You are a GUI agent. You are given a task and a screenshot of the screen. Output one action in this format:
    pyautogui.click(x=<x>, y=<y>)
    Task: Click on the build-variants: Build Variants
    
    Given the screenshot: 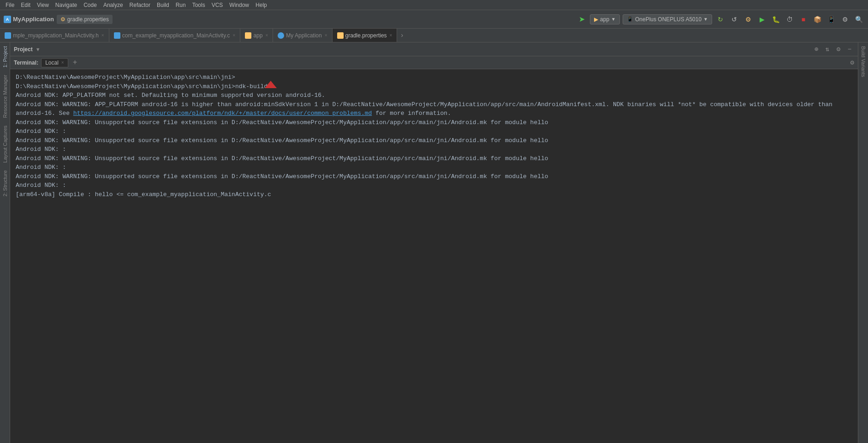 What is the action you would take?
    pyautogui.click(x=863, y=243)
    